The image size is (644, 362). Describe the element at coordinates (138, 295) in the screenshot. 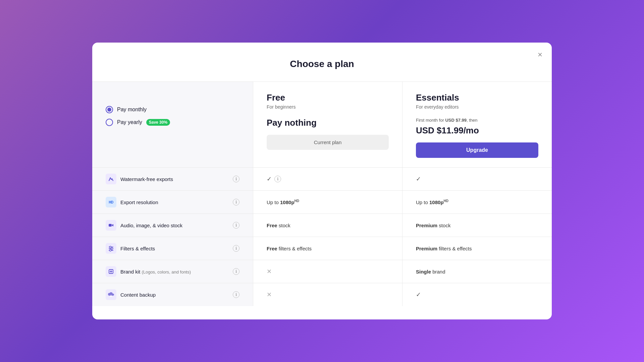

I see `backup-feature-name: Content backup` at that location.